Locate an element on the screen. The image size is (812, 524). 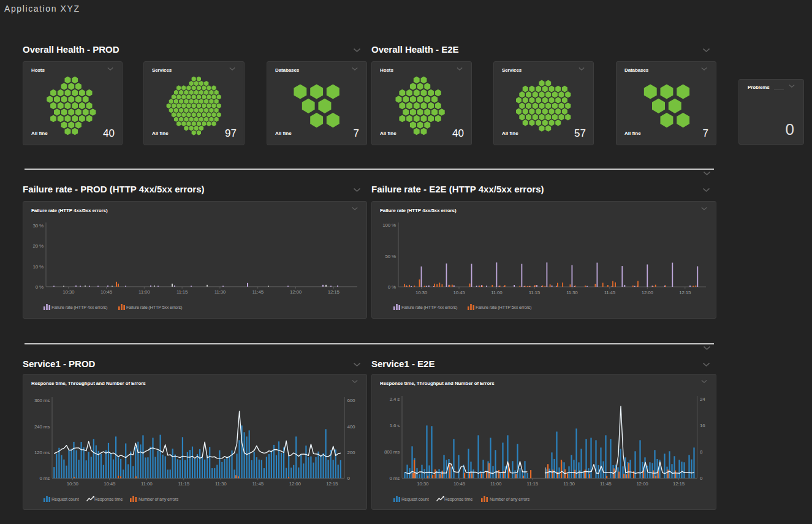
svg-text: 24 is located at coordinates (702, 400).